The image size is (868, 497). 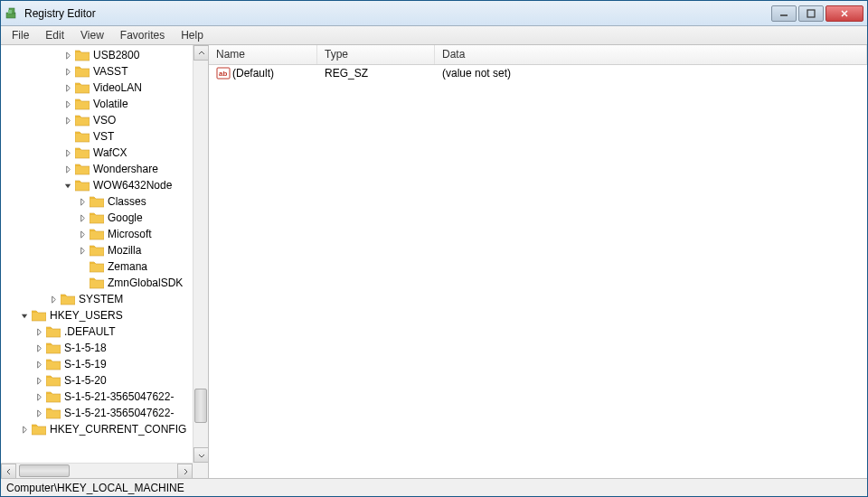 What do you see at coordinates (97, 267) in the screenshot?
I see `tree-node: Zemana` at bounding box center [97, 267].